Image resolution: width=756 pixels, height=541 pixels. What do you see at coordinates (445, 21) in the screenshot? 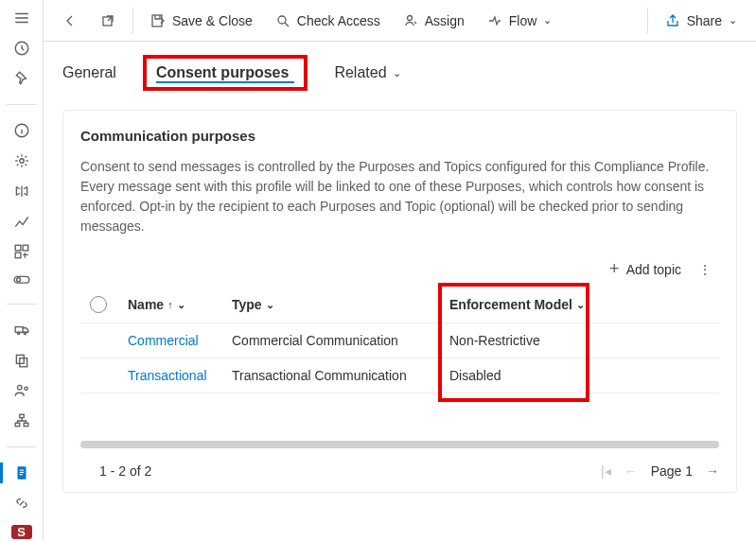
I see `assign-label: Assign` at bounding box center [445, 21].